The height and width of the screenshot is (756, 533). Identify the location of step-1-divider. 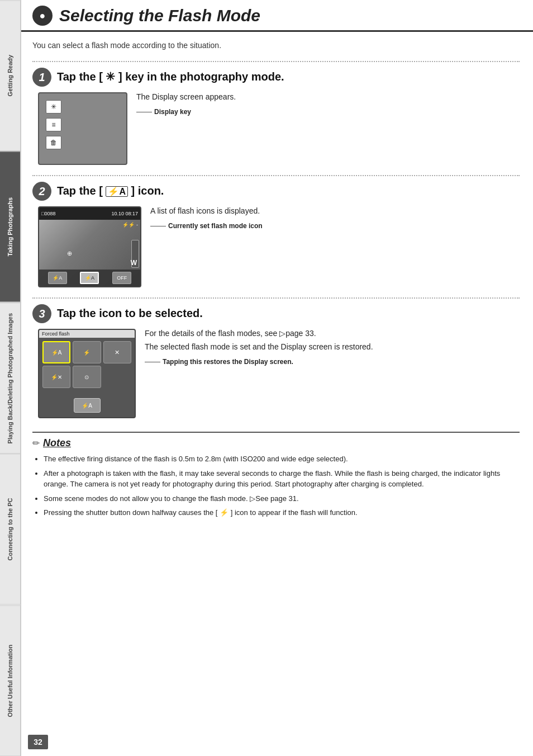
(276, 62).